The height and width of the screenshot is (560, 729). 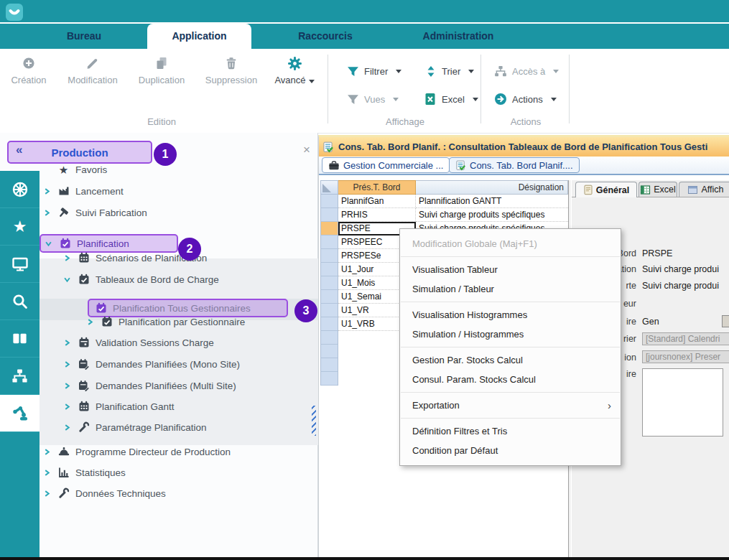 What do you see at coordinates (444, 201) in the screenshot?
I see `table-row: PlannifGan Plannification GANTT` at bounding box center [444, 201].